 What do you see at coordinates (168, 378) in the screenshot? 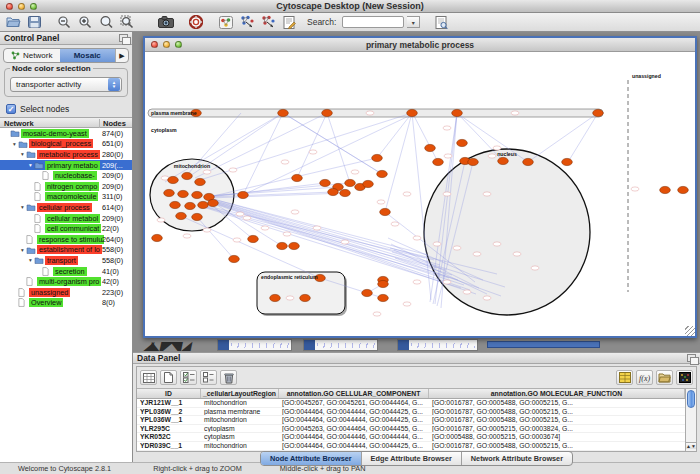
I see `new-attribute-button` at bounding box center [168, 378].